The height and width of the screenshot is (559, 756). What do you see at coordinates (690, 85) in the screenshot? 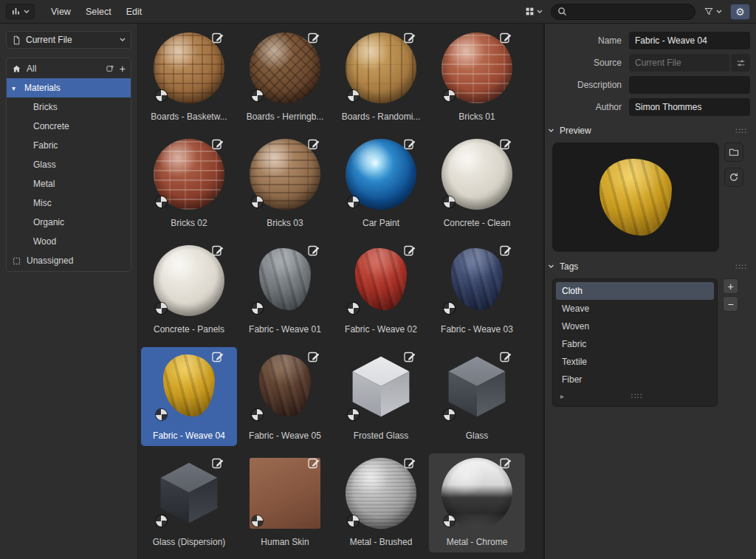
I see `description-field` at bounding box center [690, 85].